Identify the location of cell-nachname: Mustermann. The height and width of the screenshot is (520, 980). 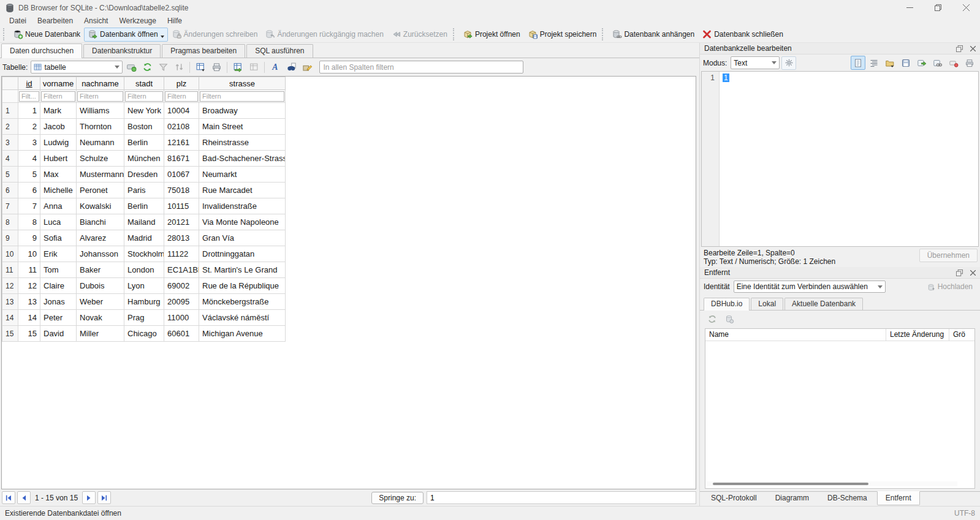
(101, 175).